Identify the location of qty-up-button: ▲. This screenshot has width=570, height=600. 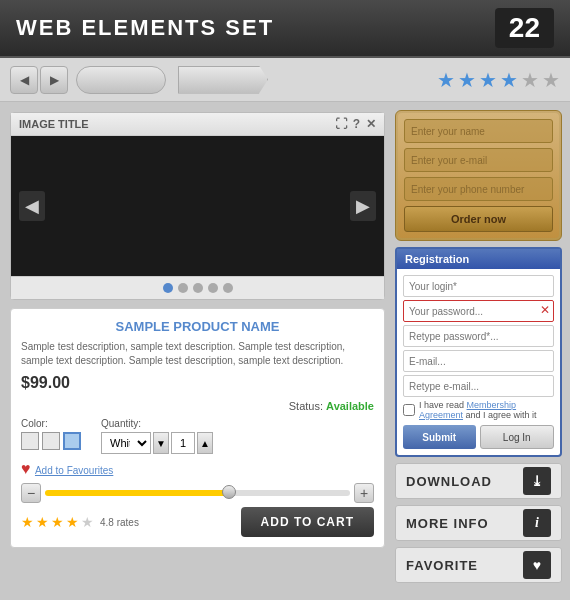
(205, 443).